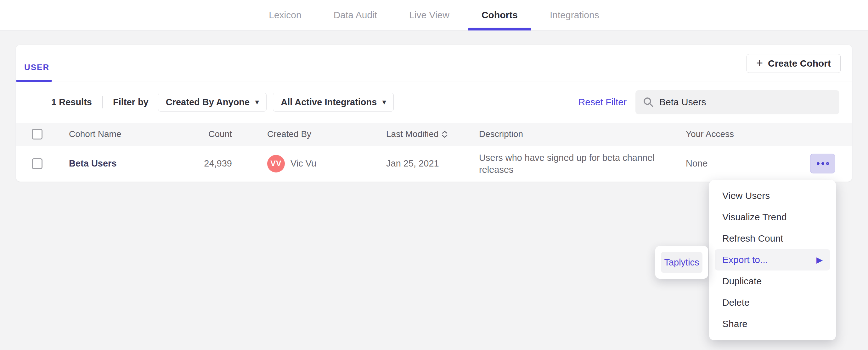 Image resolution: width=868 pixels, height=350 pixels. What do you see at coordinates (434, 134) in the screenshot?
I see `table-header: Cohort Name Count Created By Last Modifi…` at bounding box center [434, 134].